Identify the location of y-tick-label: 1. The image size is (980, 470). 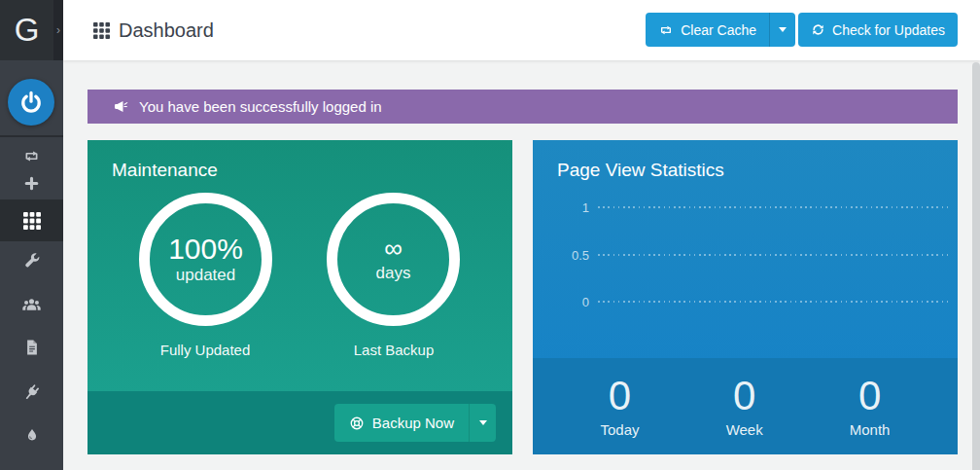
(561, 208).